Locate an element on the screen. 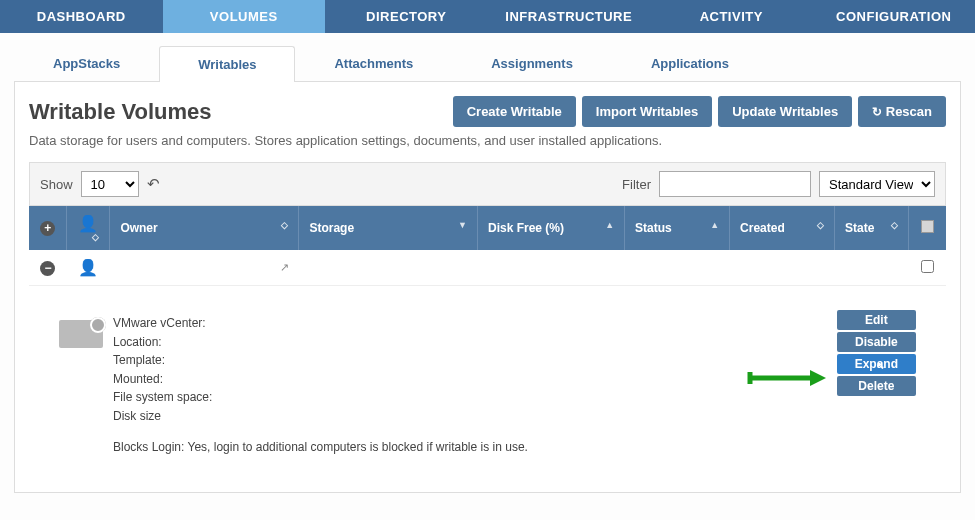 Image resolution: width=975 pixels, height=520 pixels. detail-fss: File system space: is located at coordinates (320, 398).